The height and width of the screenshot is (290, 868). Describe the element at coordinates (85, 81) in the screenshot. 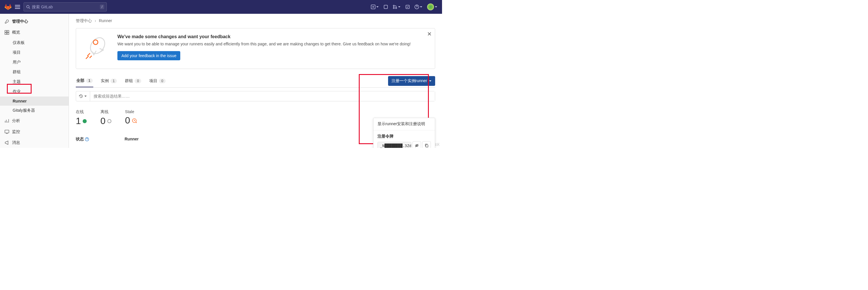

I see `tab-all: 全部 1` at that location.